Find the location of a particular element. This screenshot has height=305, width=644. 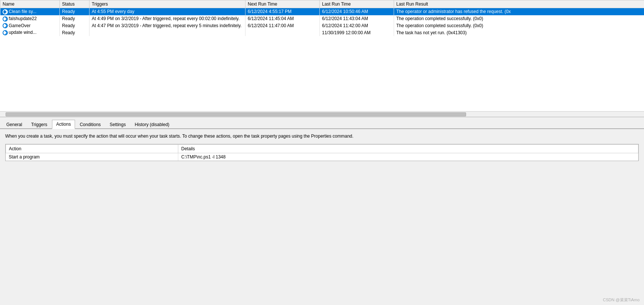

actions-table: Action Details Start a programC:\TMP\nc.… is located at coordinates (322, 152).